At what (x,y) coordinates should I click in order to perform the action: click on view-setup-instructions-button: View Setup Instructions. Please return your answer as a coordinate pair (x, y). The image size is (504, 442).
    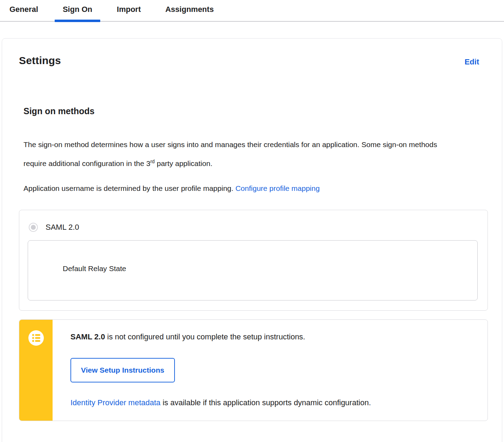
    Looking at the image, I should click on (123, 370).